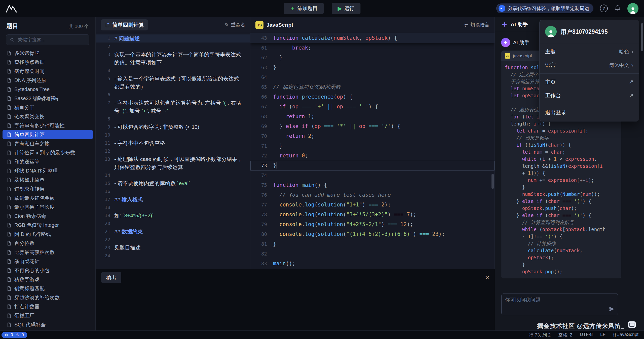  I want to click on menu-item-language: 语言 简体中文›, so click(589, 65).